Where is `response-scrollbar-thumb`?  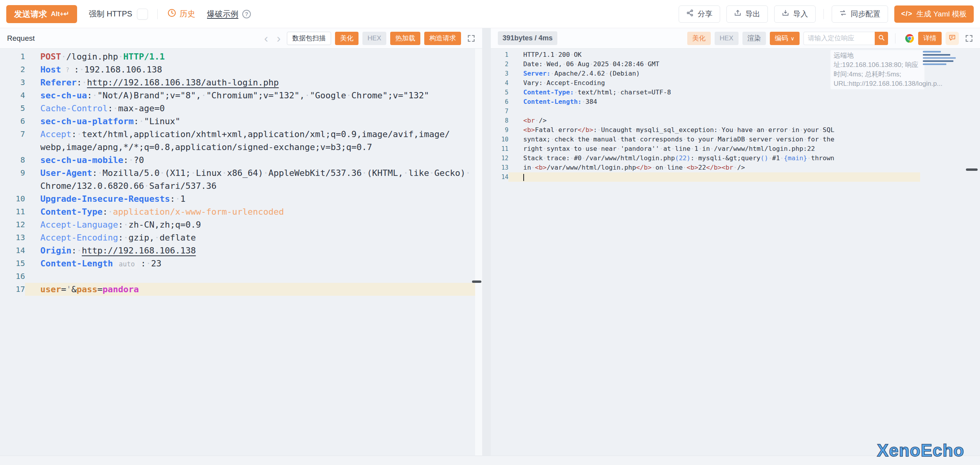
response-scrollbar-thumb is located at coordinates (972, 170).